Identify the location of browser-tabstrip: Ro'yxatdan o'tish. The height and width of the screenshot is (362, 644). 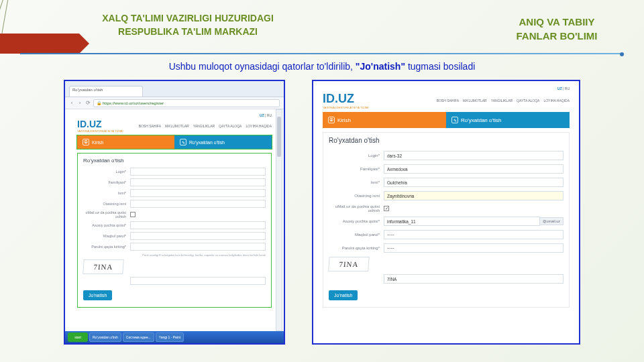
(174, 89).